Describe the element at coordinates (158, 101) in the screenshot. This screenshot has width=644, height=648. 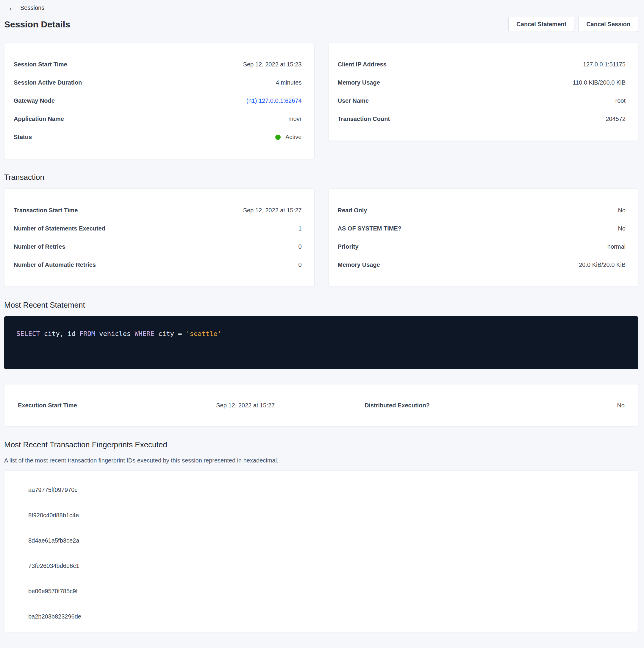
I see `info-row-gateway-node: Gateway Node (n1) 127.0.0.1:62674` at that location.